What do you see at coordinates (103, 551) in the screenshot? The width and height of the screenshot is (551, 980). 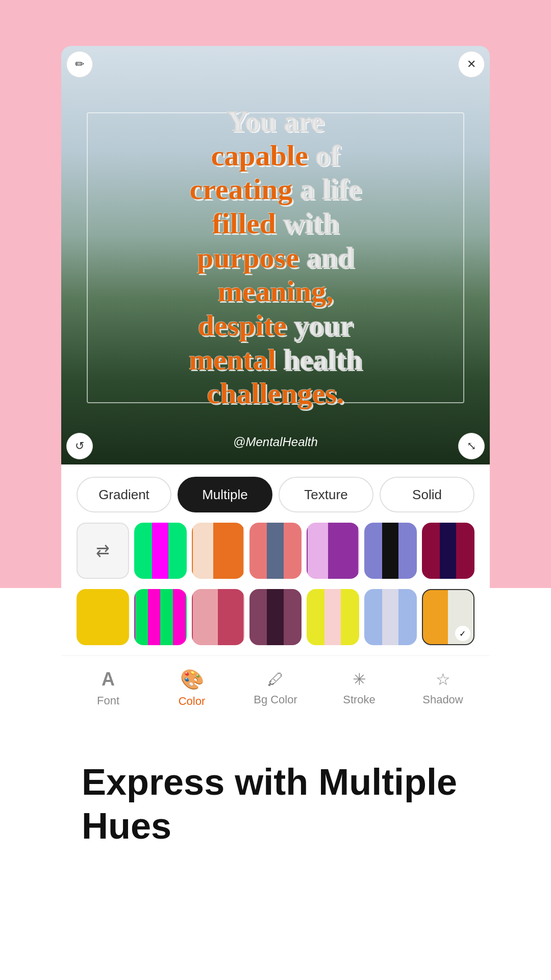 I see `shuffle-button: ⇄` at bounding box center [103, 551].